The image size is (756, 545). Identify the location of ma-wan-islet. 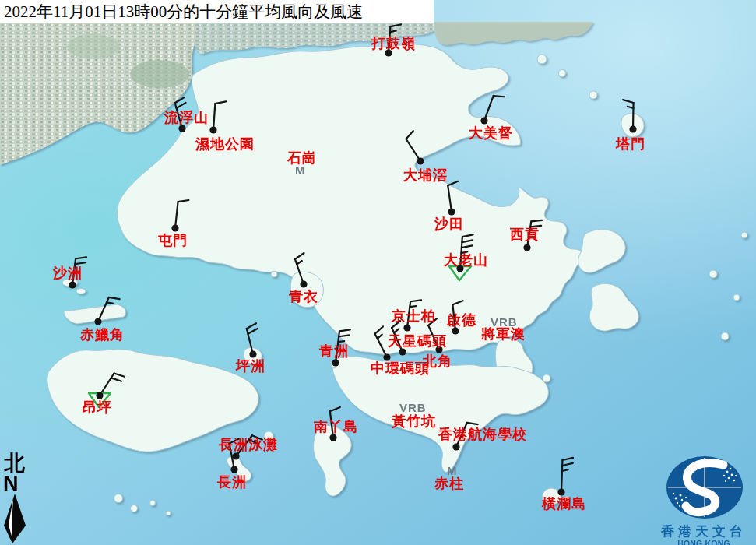
(274, 274).